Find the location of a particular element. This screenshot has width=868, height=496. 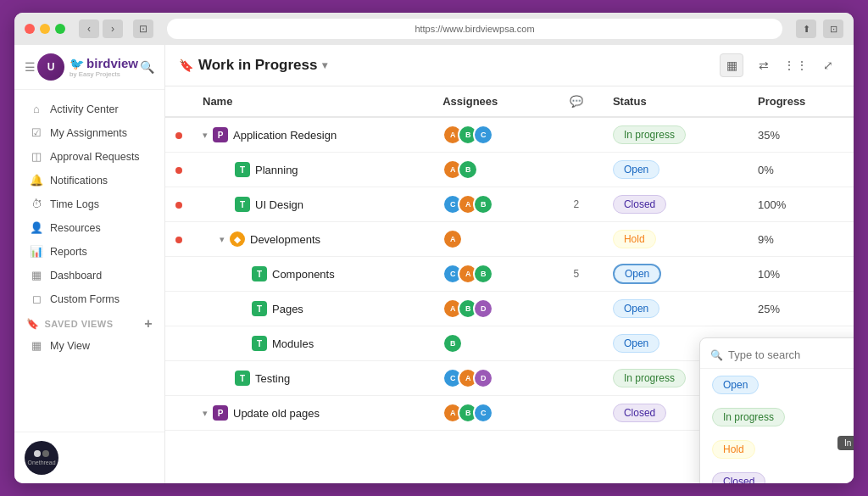

sidebar-item-approval-requests: ◫ Approval Requests is located at coordinates (90, 156).